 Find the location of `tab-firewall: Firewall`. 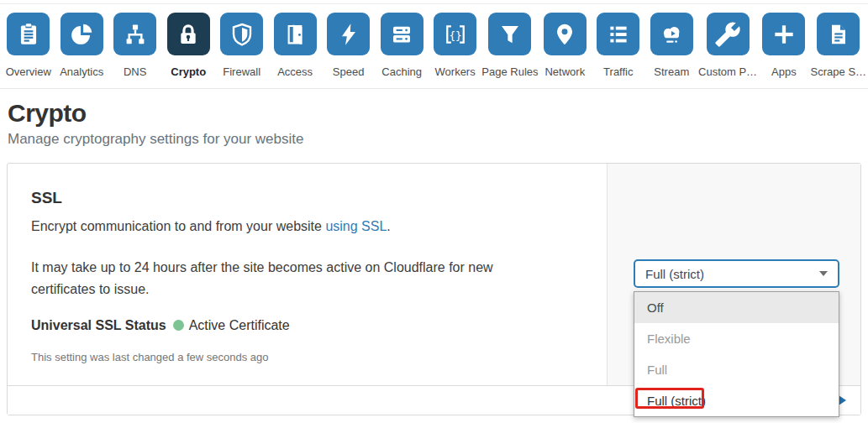

tab-firewall: Firewall is located at coordinates (242, 45).